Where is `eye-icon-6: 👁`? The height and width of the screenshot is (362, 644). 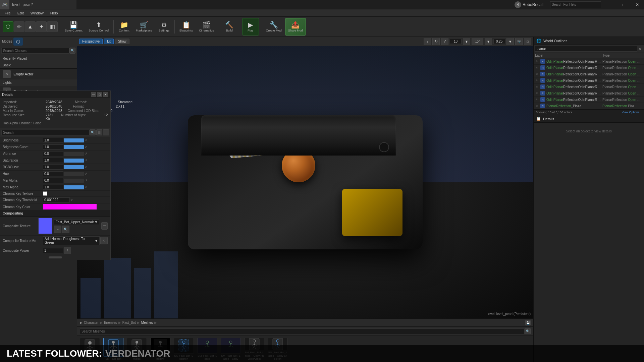 eye-icon-6: 👁 is located at coordinates (537, 100).